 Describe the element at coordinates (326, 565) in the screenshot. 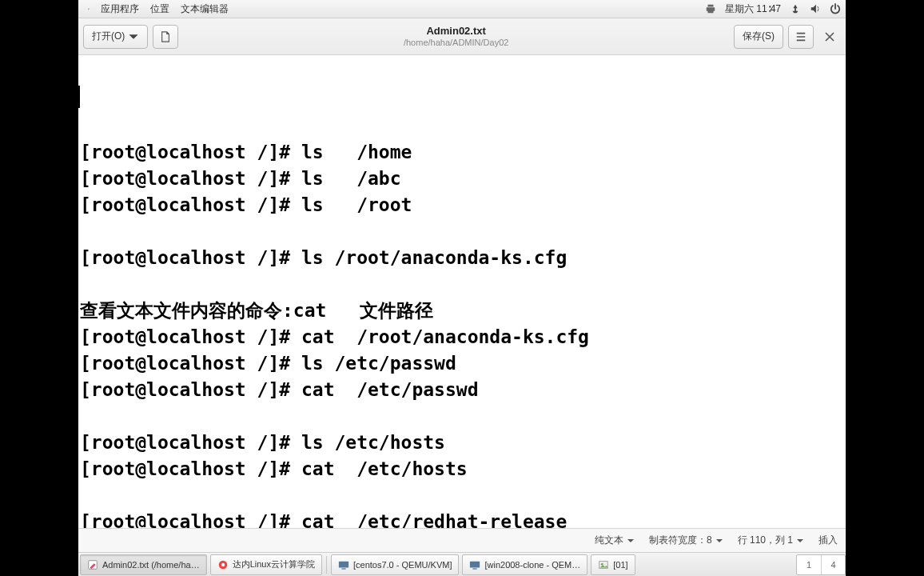

I see `taskbar-separator` at that location.